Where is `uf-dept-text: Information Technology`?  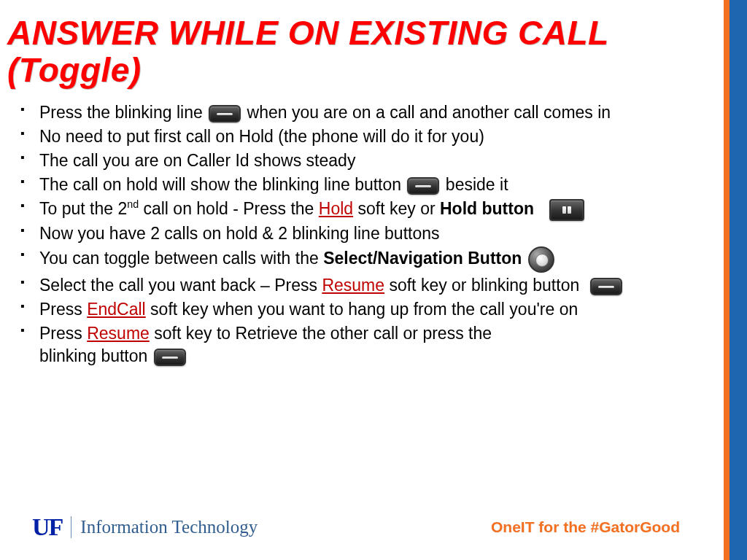
uf-dept-text: Information Technology is located at coordinates (169, 527).